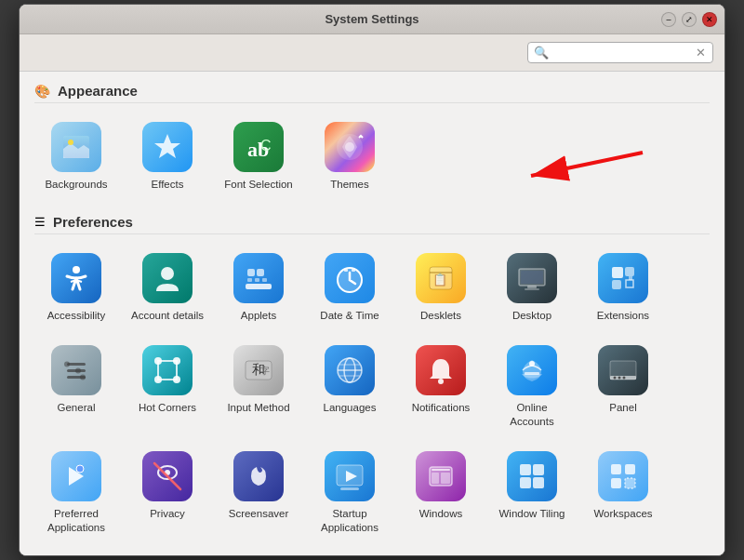  What do you see at coordinates (372, 93) in the screenshot?
I see `appearance-header: 🎨 Appearance` at bounding box center [372, 93].